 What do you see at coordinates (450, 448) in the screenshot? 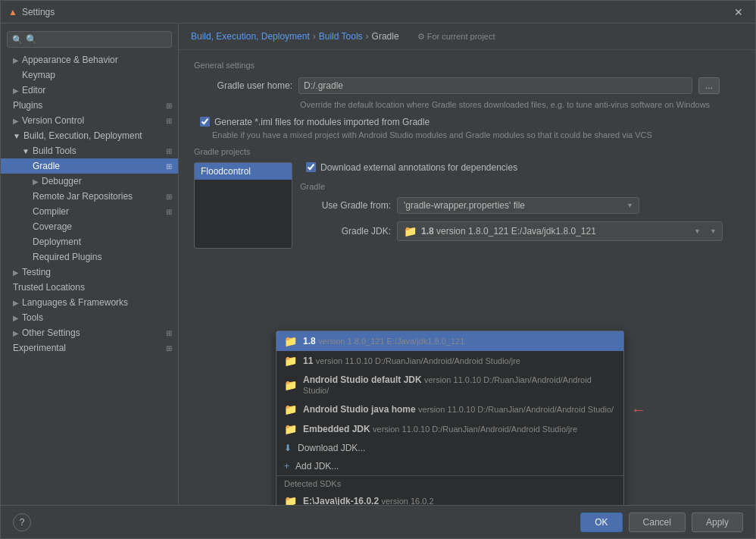
I see `dropdown-action-download: ⬇ Download JDK...` at bounding box center [450, 448].